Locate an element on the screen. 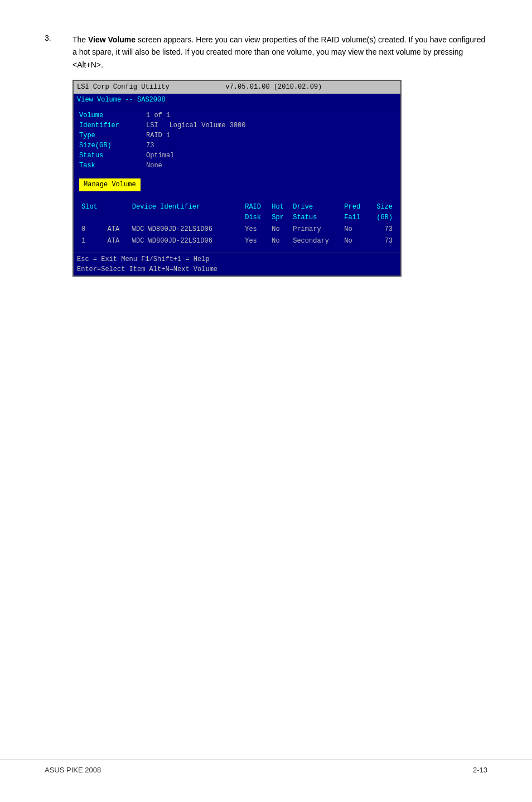  status-value: Optimal is located at coordinates (160, 156).